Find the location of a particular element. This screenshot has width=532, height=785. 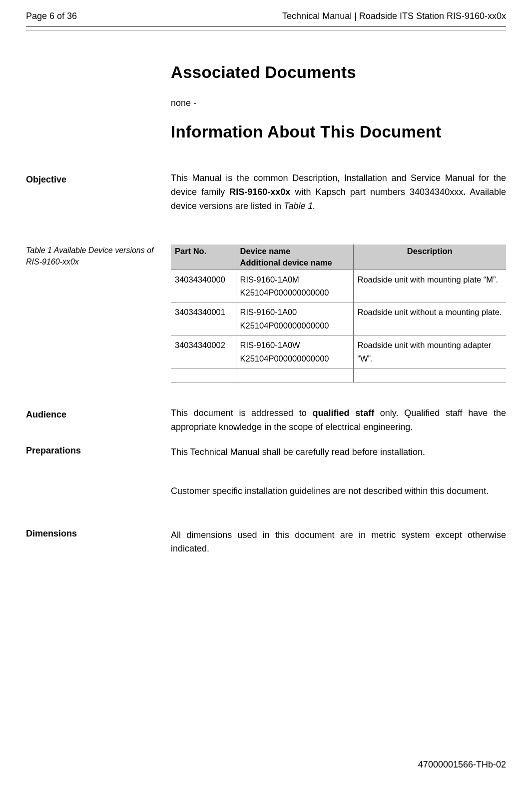

header-rule is located at coordinates (266, 30).